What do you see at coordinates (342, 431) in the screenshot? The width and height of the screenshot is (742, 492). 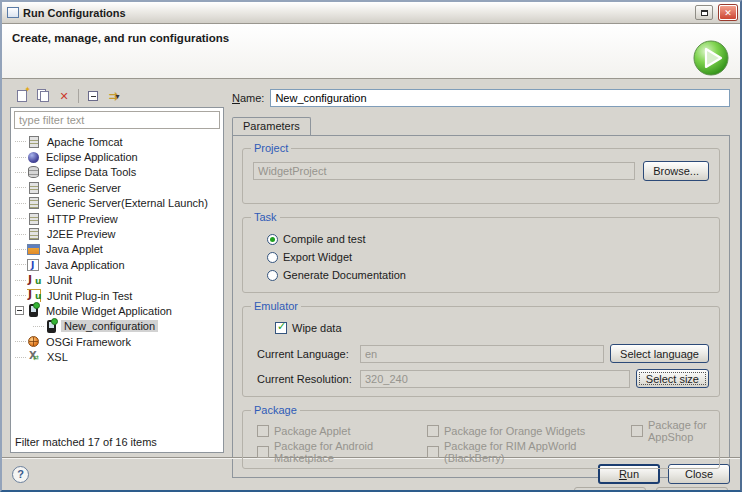 I see `checkbox-package-applet: Package Applet` at bounding box center [342, 431].